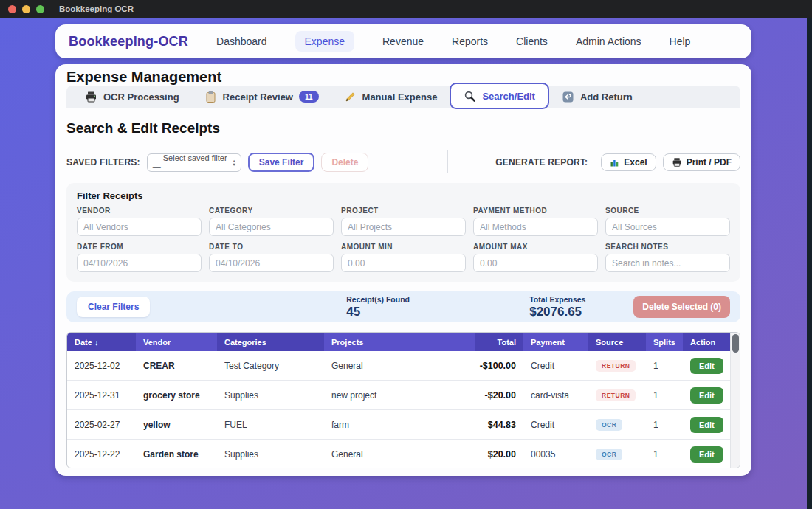 The height and width of the screenshot is (509, 812). Describe the element at coordinates (270, 342) in the screenshot. I see `col-header-categories: Categories` at that location.